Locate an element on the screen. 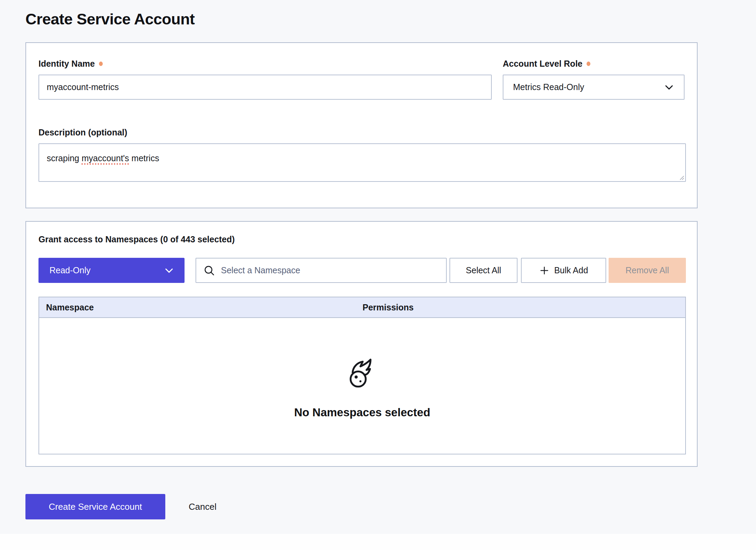 This screenshot has height=550, width=756. permission-select: Read-Only is located at coordinates (111, 270).